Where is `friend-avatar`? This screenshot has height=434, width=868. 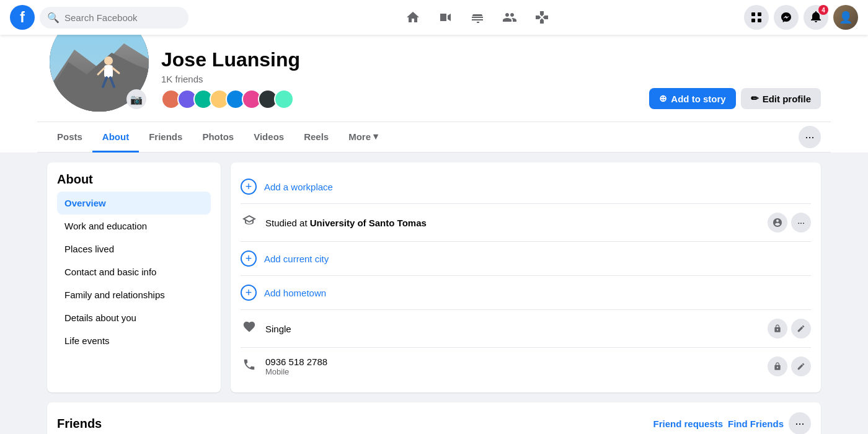 friend-avatar is located at coordinates (284, 99).